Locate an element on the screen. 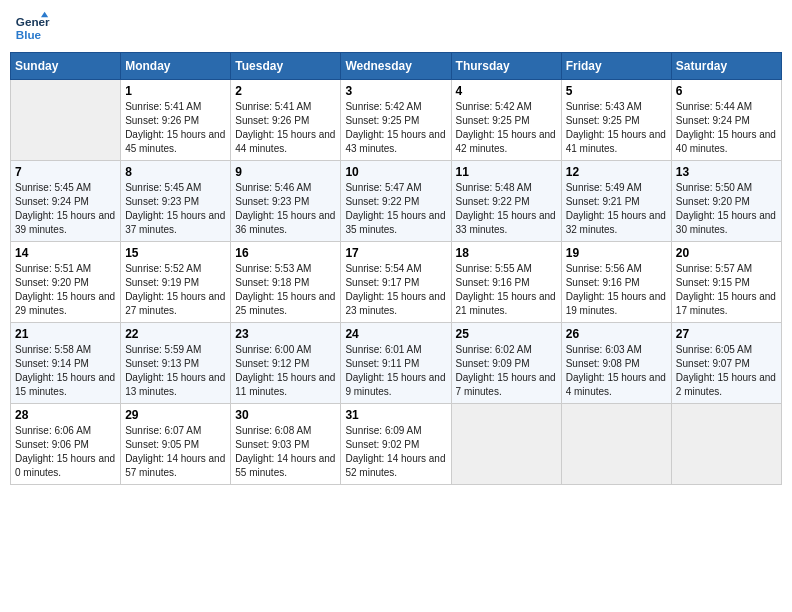  calendar-cell: 29Sunrise: 6:07 AMSunset: 9:05 PMDayligh… is located at coordinates (176, 444).